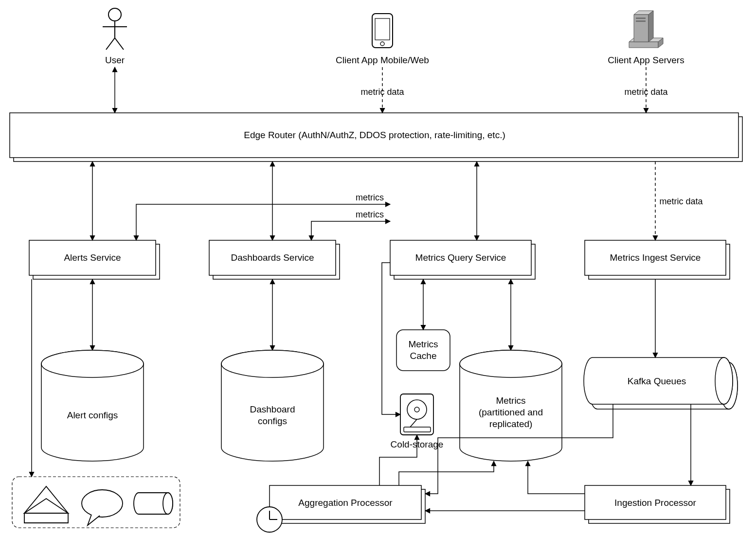 The height and width of the screenshot is (537, 756). What do you see at coordinates (153, 503) in the screenshot?
I see `queue-icon` at bounding box center [153, 503].